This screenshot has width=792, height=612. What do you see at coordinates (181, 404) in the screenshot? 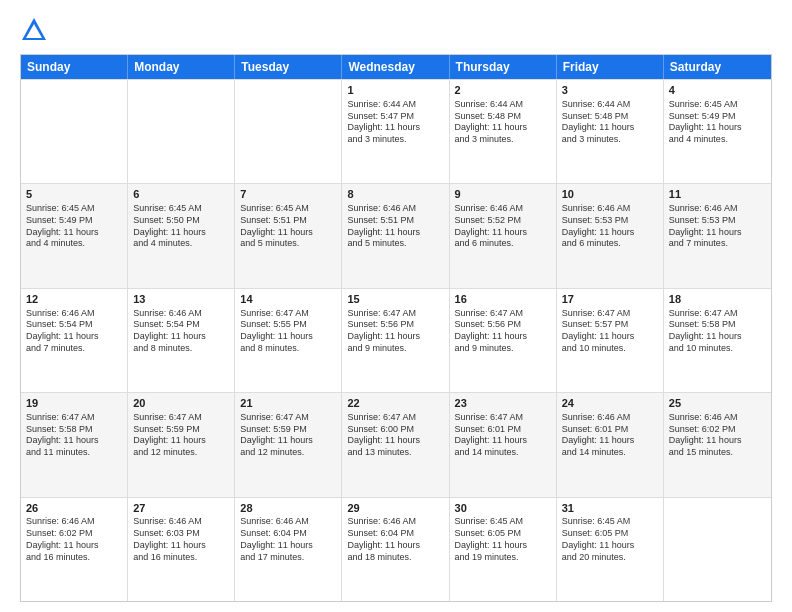
I see `day-number: 20` at bounding box center [181, 404].